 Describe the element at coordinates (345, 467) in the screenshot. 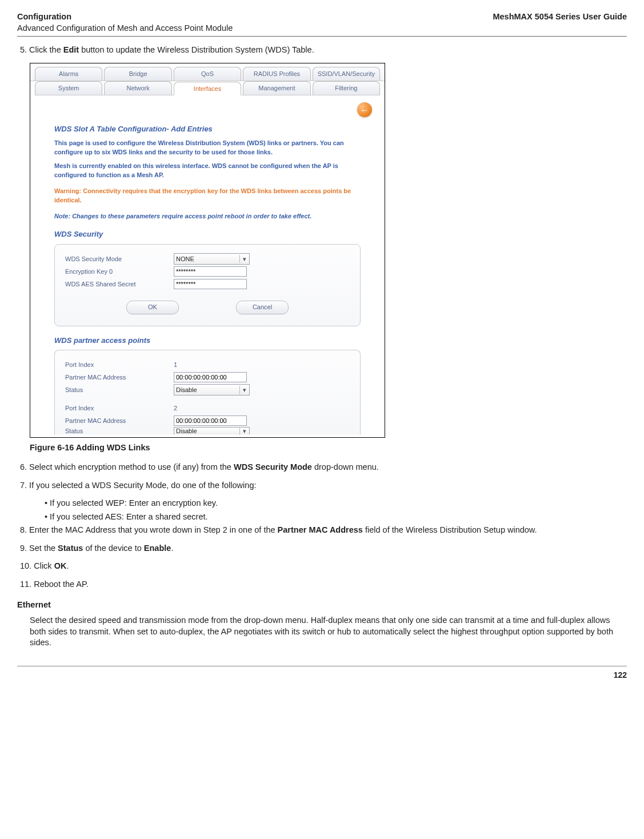

I see `step-6-text-b: drop-down menu.` at that location.